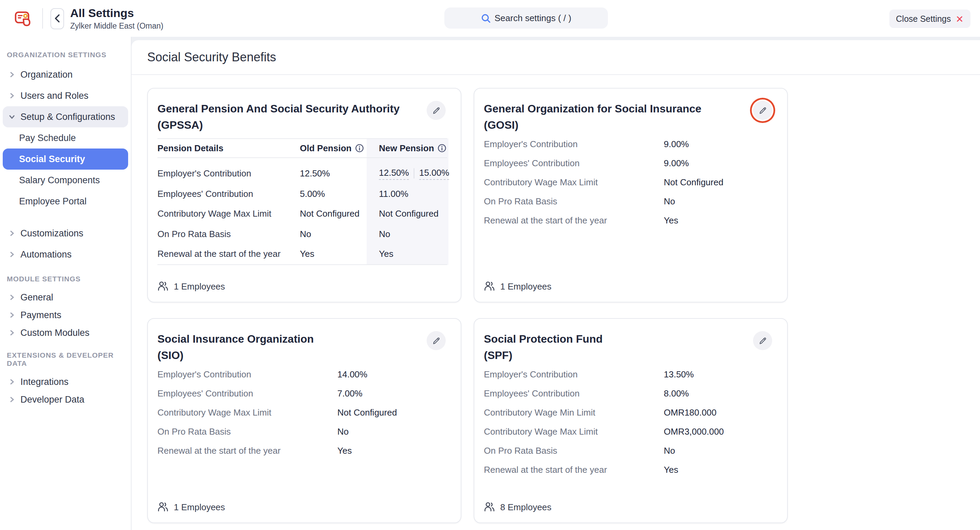 This screenshot has height=530, width=980. I want to click on close-settings-button: Close Settings ✕, so click(930, 19).